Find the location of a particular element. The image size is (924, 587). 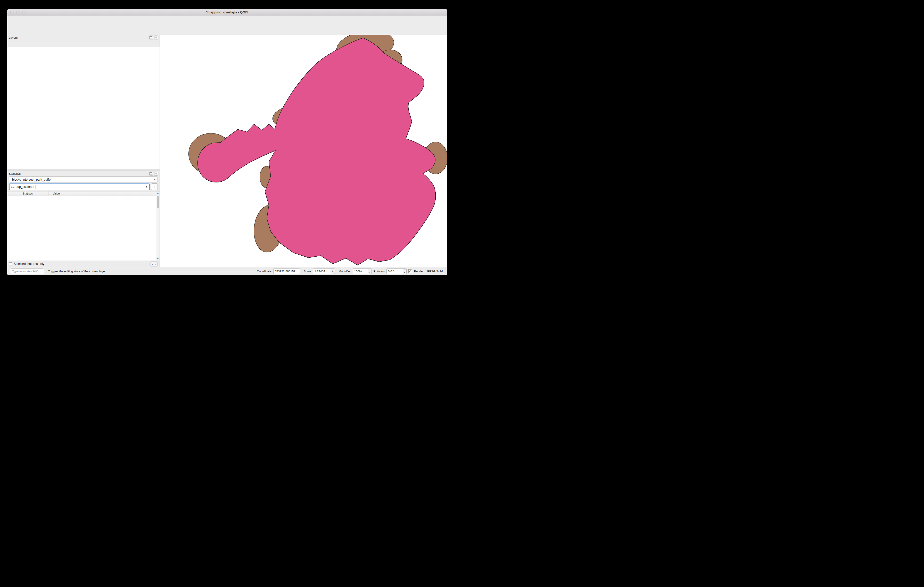

left-panels: Layers × Statistics × blocks_intersect_p… is located at coordinates (84, 151).